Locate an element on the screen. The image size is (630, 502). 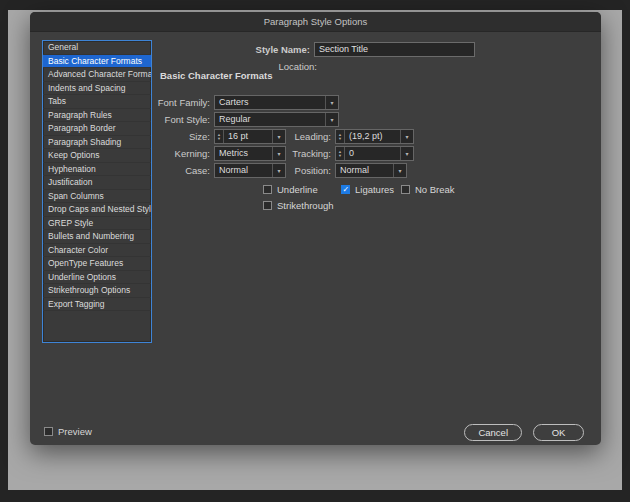
kerning-value: Metrics is located at coordinates (244, 154).